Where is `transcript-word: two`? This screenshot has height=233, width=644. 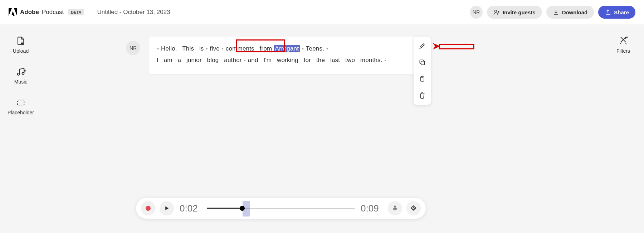 transcript-word: two is located at coordinates (350, 60).